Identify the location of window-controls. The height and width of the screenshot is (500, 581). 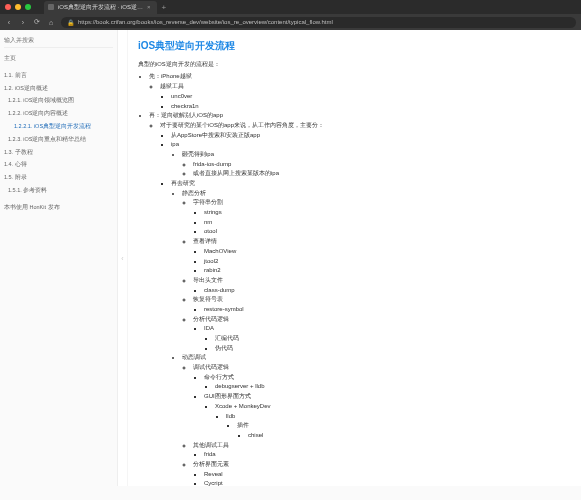
(18, 7).